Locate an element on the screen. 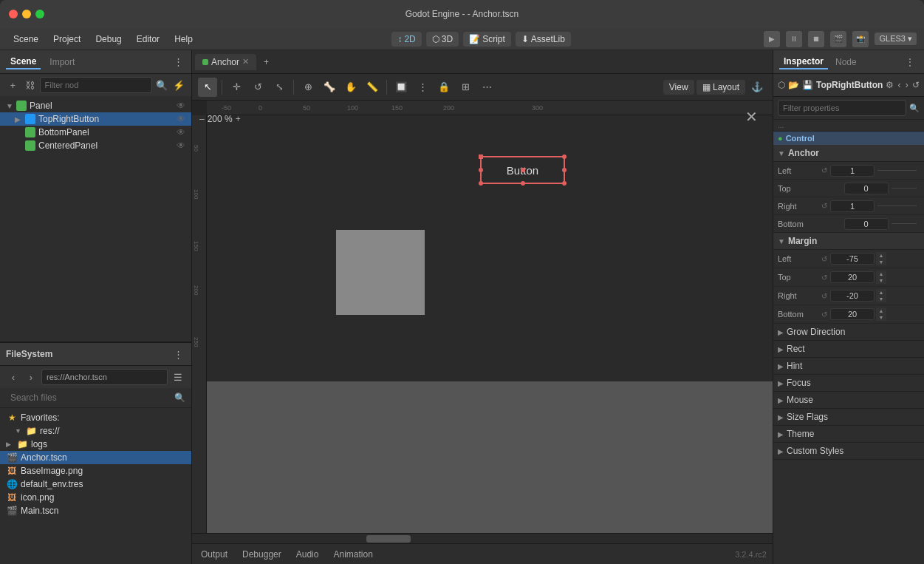 The height and width of the screenshot is (564, 924). output-tab: Output is located at coordinates (214, 554).